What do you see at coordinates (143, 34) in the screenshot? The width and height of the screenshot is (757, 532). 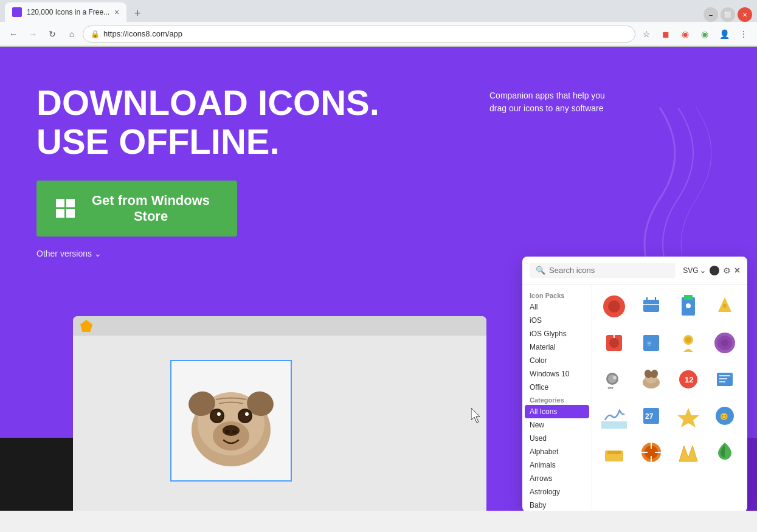 I see `url-text: https://icons8.com/app` at bounding box center [143, 34].